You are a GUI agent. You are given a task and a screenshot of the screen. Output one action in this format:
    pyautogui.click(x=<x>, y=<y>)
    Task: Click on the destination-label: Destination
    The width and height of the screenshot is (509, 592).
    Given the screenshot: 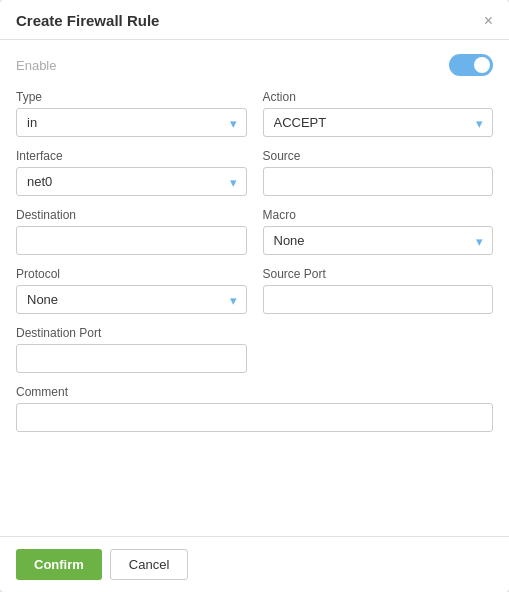 What is the action you would take?
    pyautogui.click(x=132, y=215)
    